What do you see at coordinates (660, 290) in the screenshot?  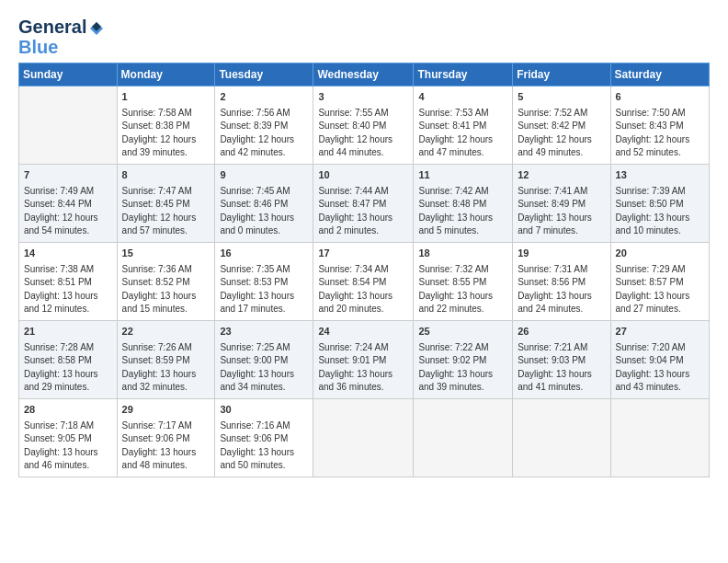 I see `cell-info: Sunrise: 7:29 AM Sunset: 8:57 PM Dayligh…` at bounding box center [660, 290].